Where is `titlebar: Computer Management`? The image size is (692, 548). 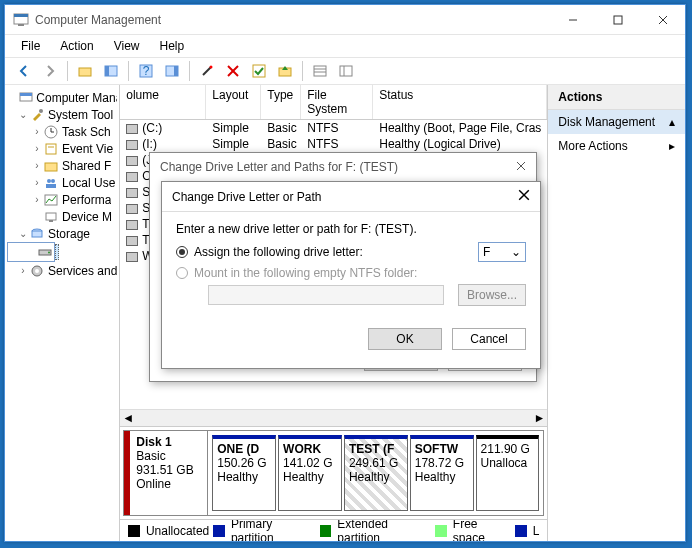 titlebar: Computer Management is located at coordinates (345, 20).